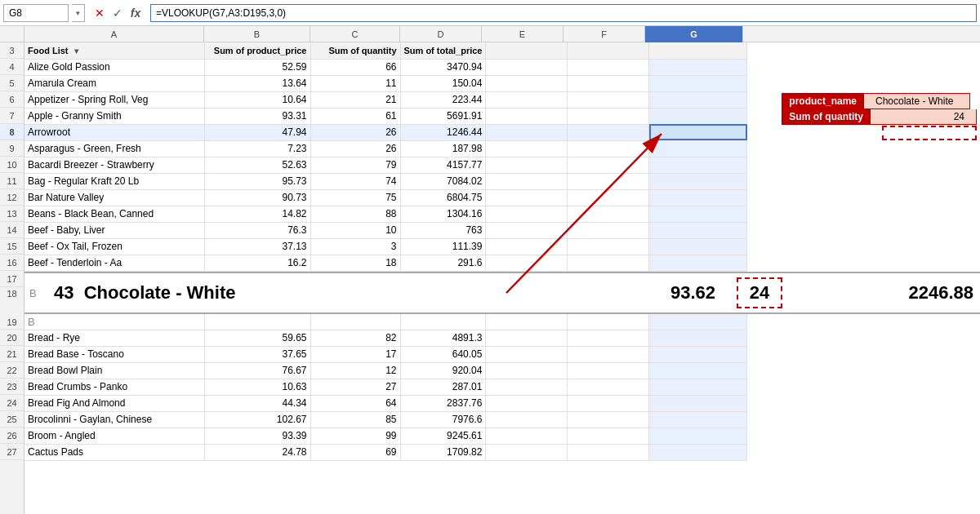 The height and width of the screenshot is (514, 980). What do you see at coordinates (11, 403) in the screenshot?
I see `row-num-24: 24` at bounding box center [11, 403].